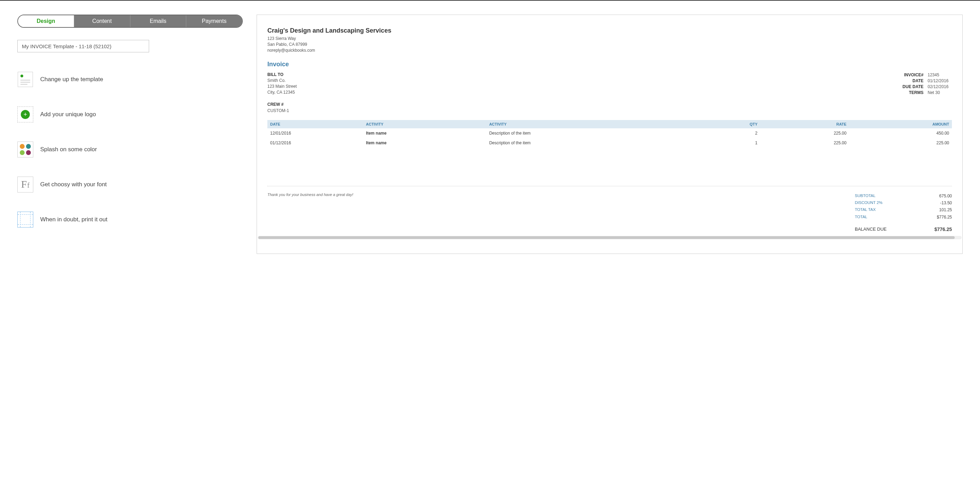 The width and height of the screenshot is (980, 487). Describe the element at coordinates (25, 185) in the screenshot. I see `font-icon: Ff` at that location.